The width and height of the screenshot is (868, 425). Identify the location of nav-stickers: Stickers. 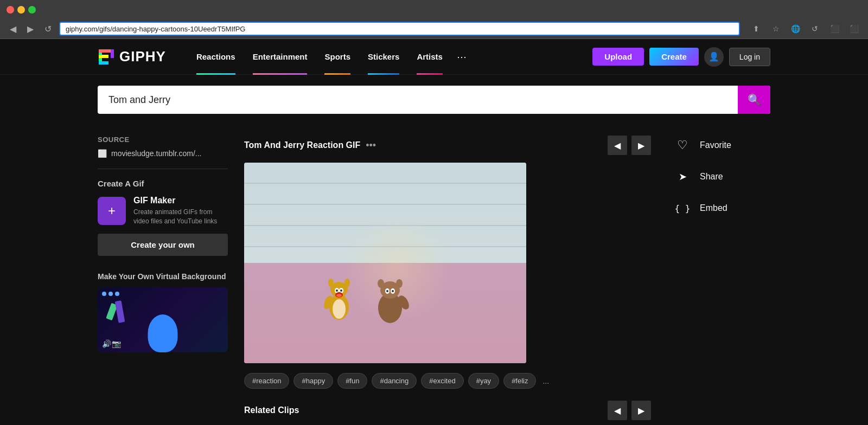
(384, 57).